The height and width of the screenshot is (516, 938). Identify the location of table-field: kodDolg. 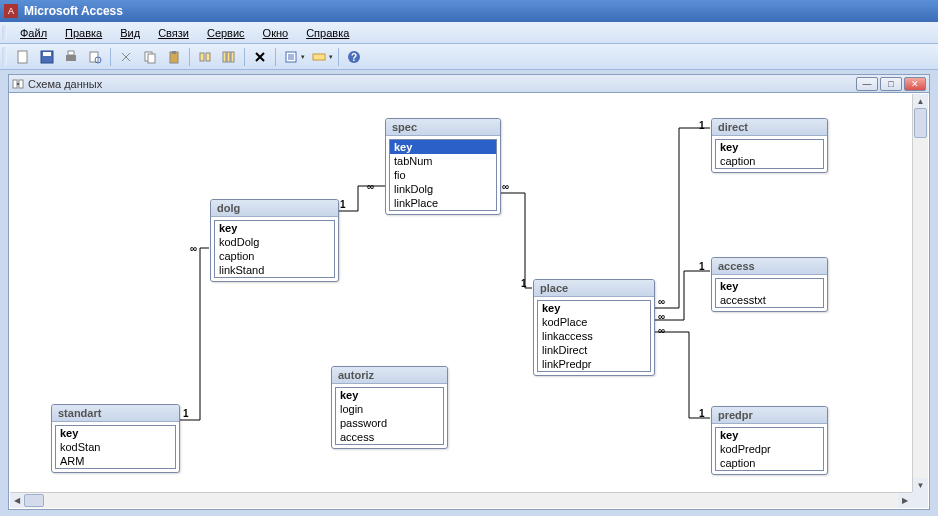
(274, 242).